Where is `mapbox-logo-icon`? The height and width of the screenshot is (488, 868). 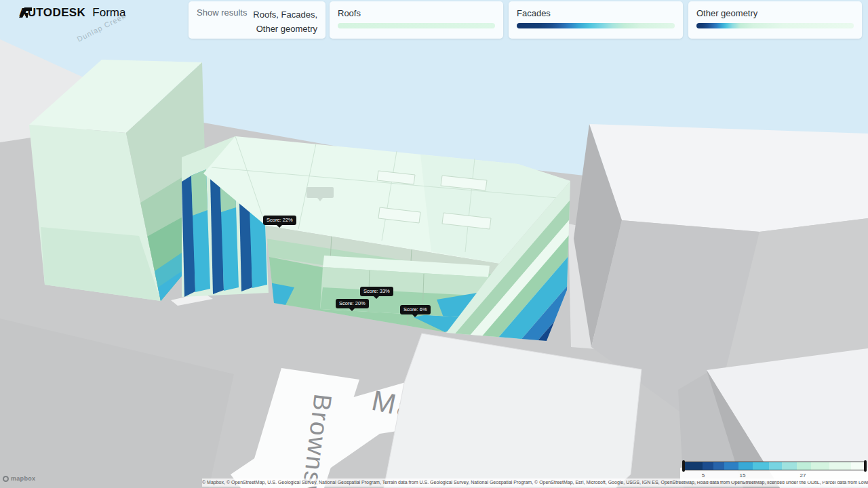 mapbox-logo-icon is located at coordinates (5, 479).